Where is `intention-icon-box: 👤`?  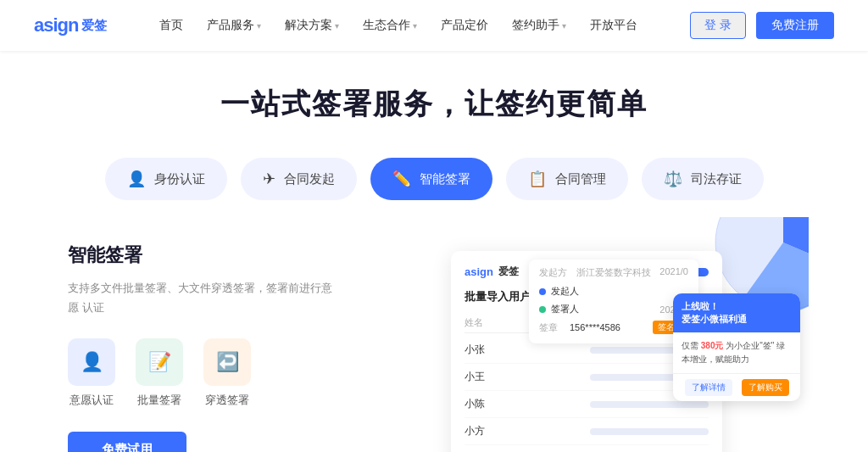
intention-icon-box: 👤 is located at coordinates (92, 362).